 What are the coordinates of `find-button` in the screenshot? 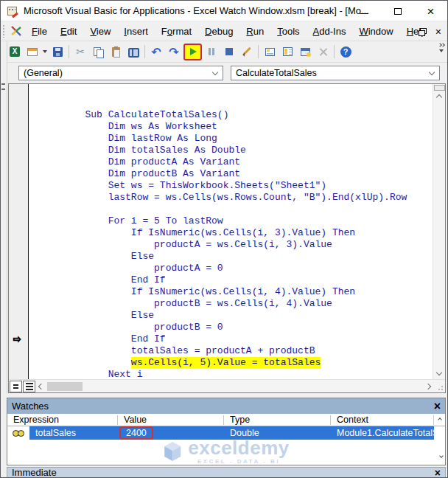 It's located at (133, 52).